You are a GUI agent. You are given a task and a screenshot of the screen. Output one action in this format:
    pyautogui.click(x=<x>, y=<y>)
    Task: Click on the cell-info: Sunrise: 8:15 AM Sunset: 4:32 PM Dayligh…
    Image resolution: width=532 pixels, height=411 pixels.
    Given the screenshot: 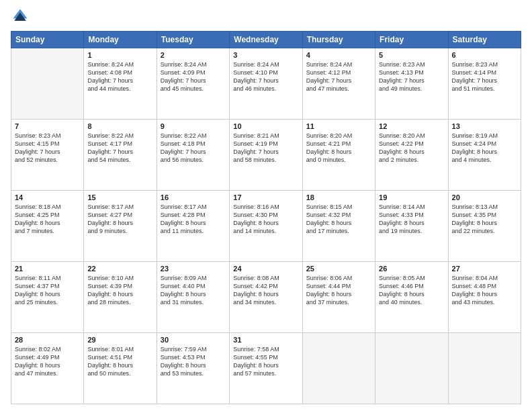 What is the action you would take?
    pyautogui.click(x=339, y=219)
    